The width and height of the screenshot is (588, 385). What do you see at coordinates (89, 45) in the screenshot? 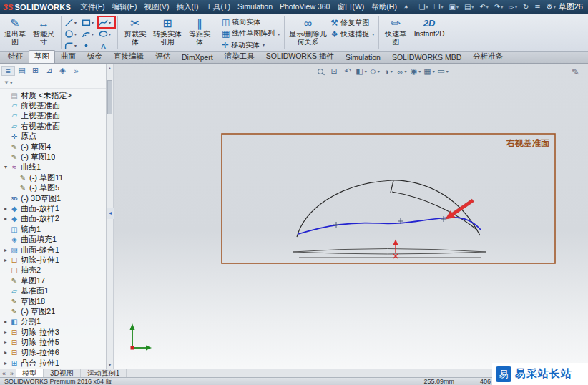
I see `point-tool` at bounding box center [89, 45].